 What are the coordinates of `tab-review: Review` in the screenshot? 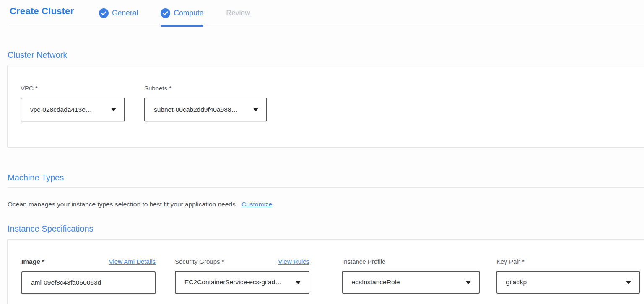 It's located at (238, 13).